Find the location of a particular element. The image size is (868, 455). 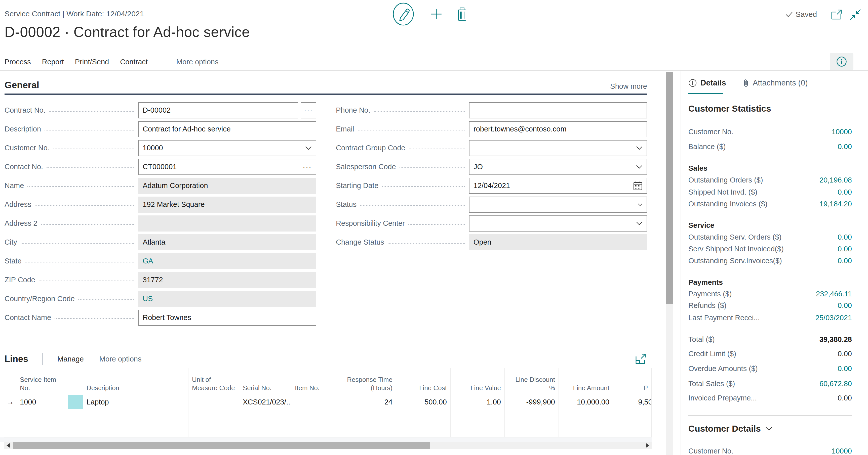

address-2-field is located at coordinates (227, 224).